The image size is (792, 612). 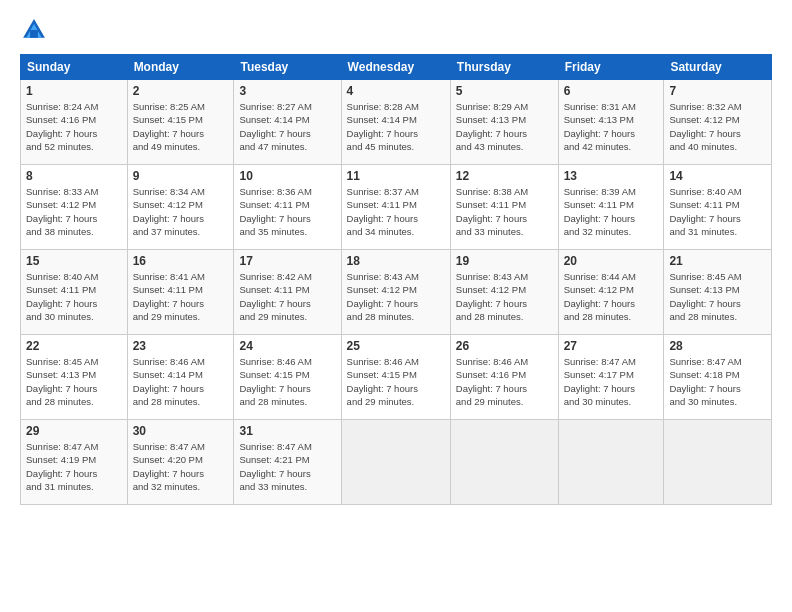 What do you see at coordinates (504, 126) in the screenshot?
I see `day-detail: Sunrise: 8:29 AMSunset: 4:13 PMDaylight:…` at bounding box center [504, 126].